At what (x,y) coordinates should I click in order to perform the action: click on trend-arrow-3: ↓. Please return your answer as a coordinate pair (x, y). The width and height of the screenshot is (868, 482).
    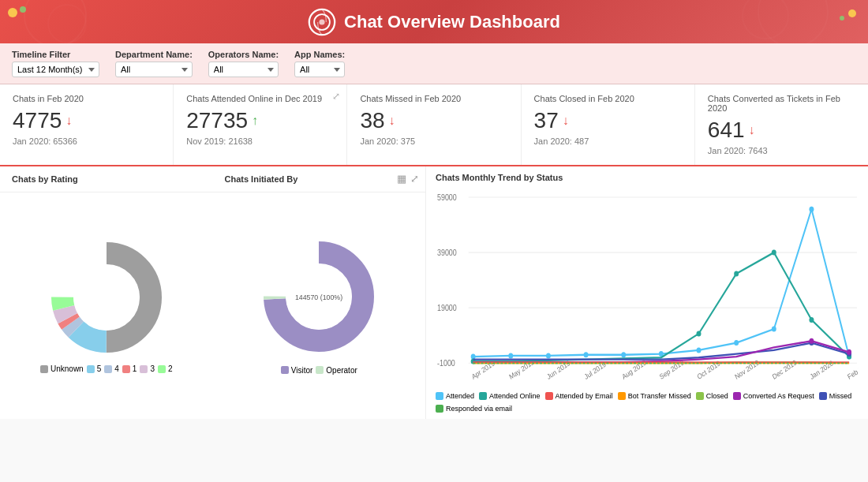
    Looking at the image, I should click on (566, 121).